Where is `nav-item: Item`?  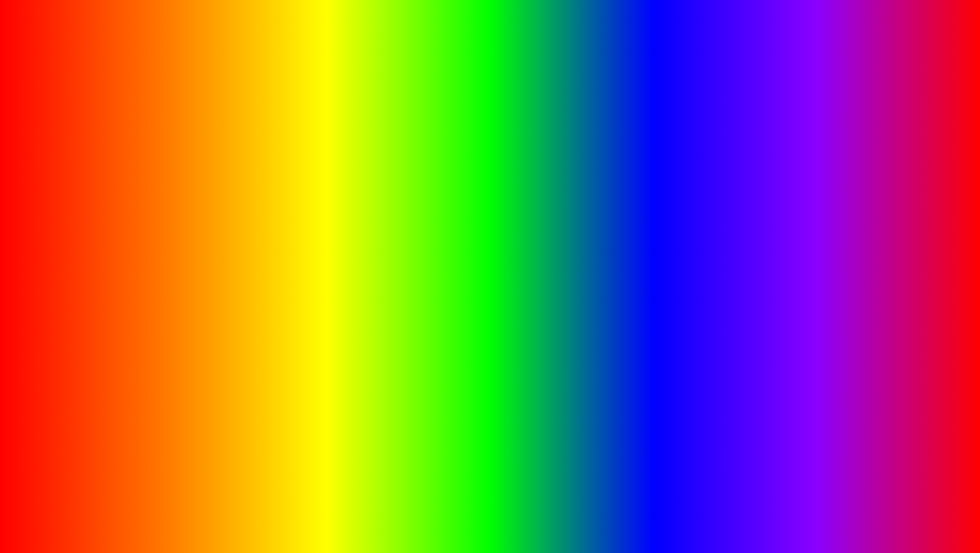 nav-item: Item is located at coordinates (111, 179).